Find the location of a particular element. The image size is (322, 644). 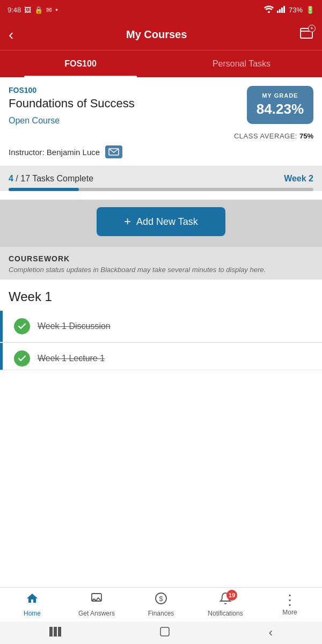

week-label: Week 2 is located at coordinates (298, 179).